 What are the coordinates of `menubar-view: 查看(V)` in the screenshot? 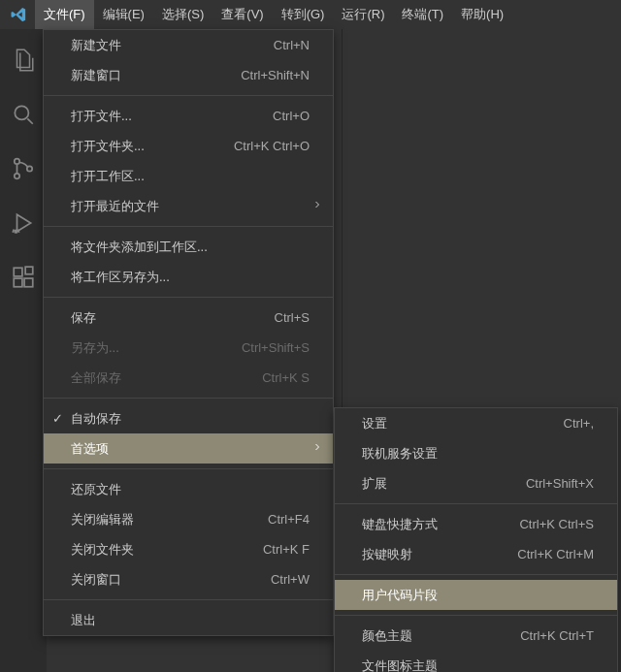 It's located at (243, 15).